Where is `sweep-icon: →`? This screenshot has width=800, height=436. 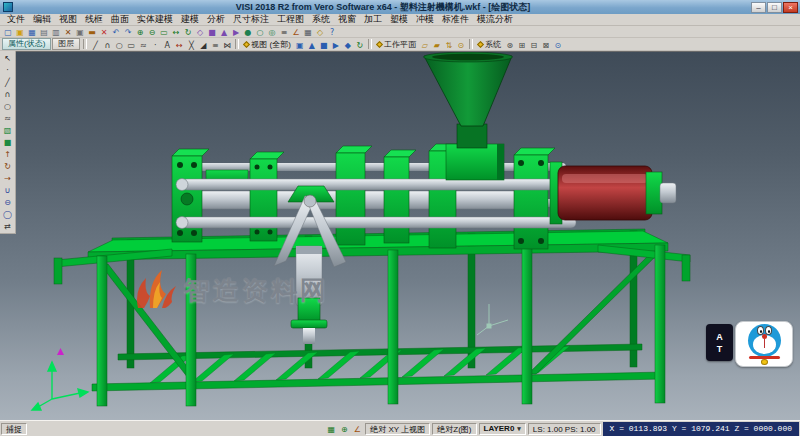
sweep-icon: → is located at coordinates (8, 178).